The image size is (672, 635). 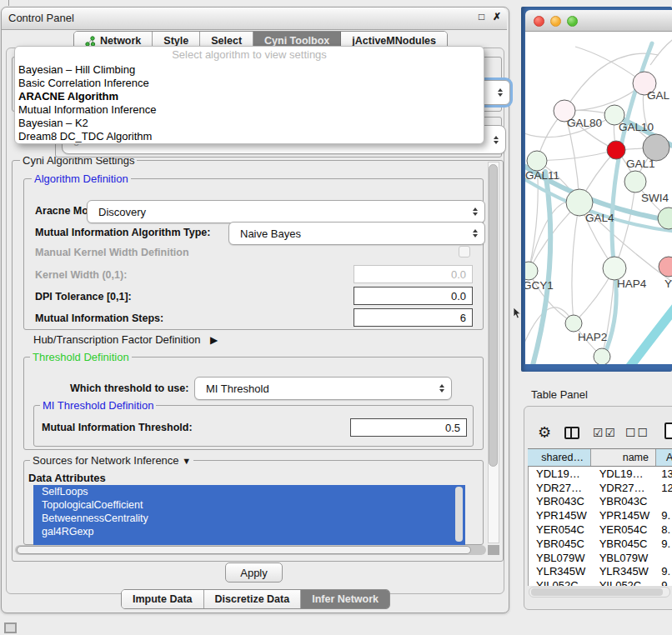 What do you see at coordinates (669, 431) in the screenshot?
I see `export-table-icon` at bounding box center [669, 431].